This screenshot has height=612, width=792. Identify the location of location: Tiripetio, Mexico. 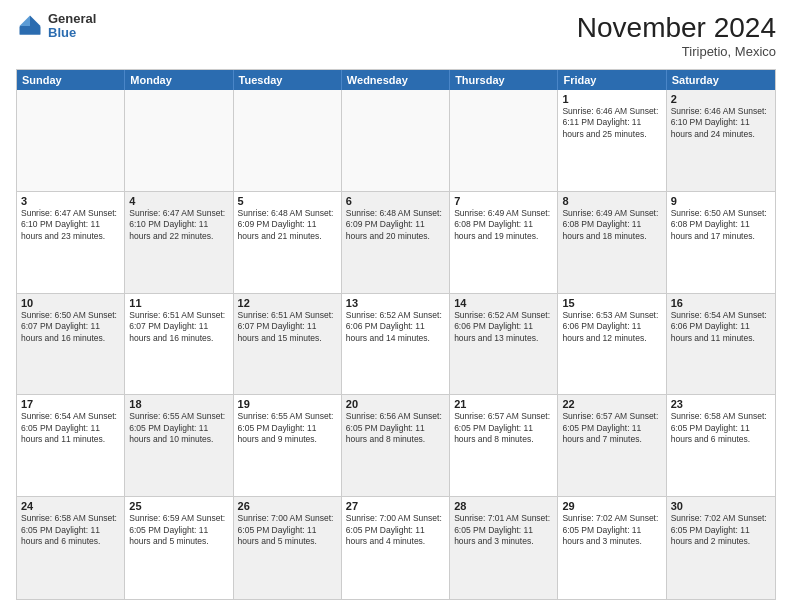
(676, 52).